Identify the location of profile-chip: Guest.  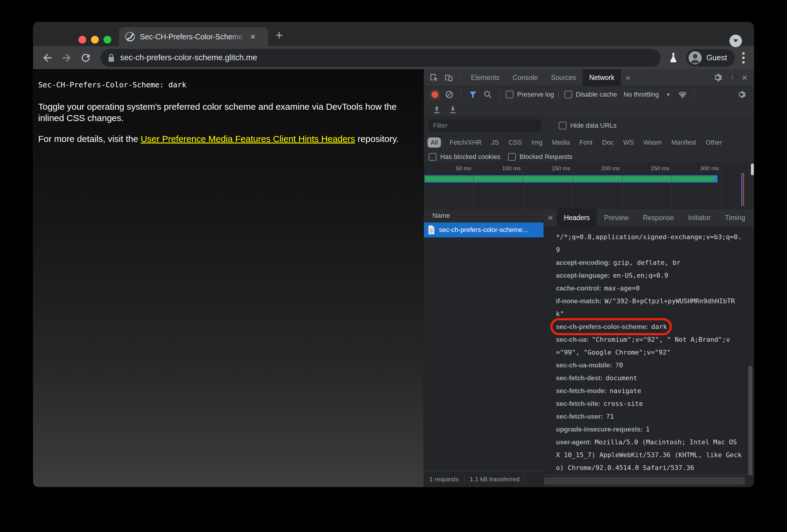
(710, 58).